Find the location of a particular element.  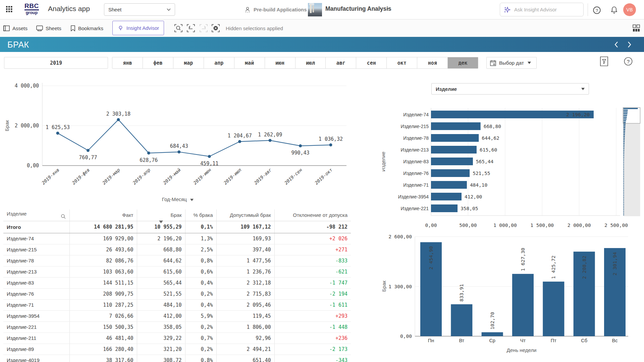

column-header-3: Брак is located at coordinates (161, 215).